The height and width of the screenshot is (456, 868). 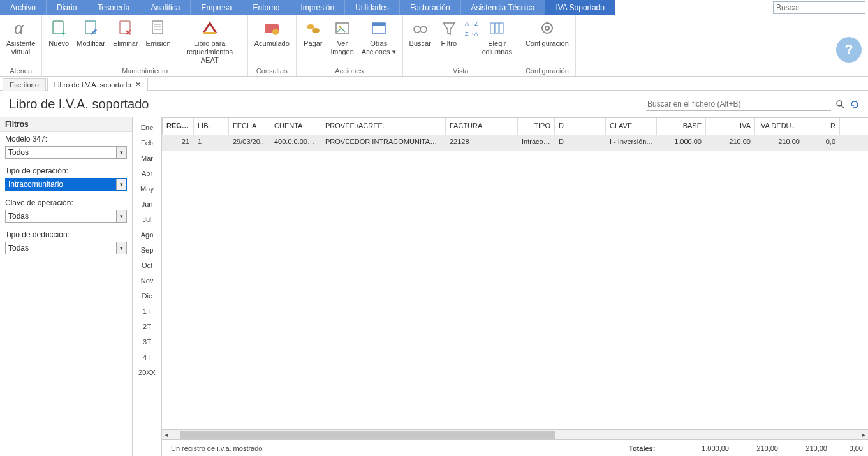 I want to click on period-oct: Oct, so click(x=147, y=265).